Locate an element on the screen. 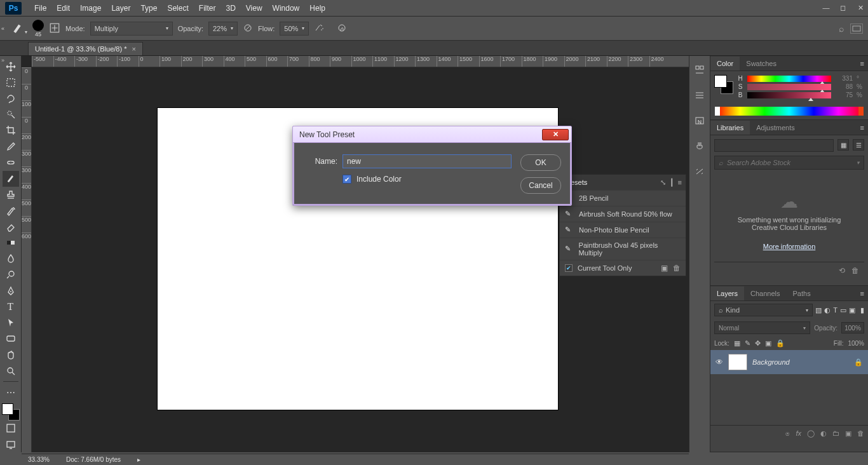 The image size is (868, 465). list-view-icon: ☰ is located at coordinates (858, 145).